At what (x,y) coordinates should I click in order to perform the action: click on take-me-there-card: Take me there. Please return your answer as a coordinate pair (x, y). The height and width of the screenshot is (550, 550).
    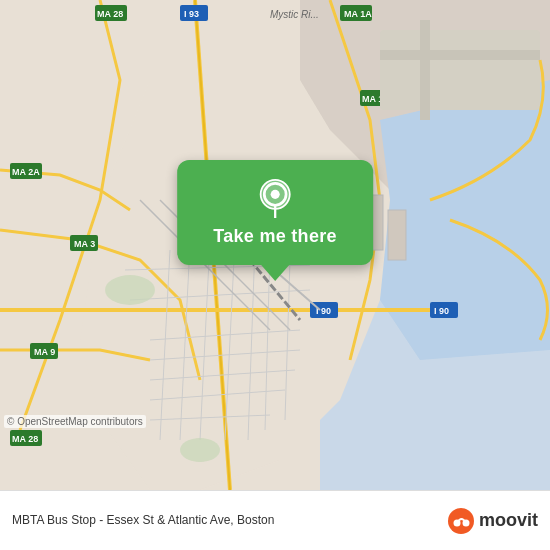
    Looking at the image, I should click on (275, 212).